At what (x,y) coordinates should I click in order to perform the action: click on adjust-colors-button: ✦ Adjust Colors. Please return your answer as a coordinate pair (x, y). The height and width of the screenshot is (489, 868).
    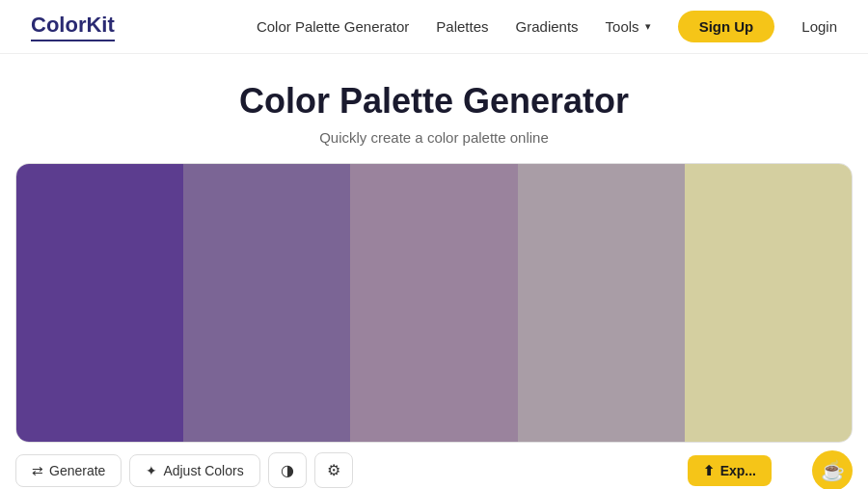
    Looking at the image, I should click on (195, 471).